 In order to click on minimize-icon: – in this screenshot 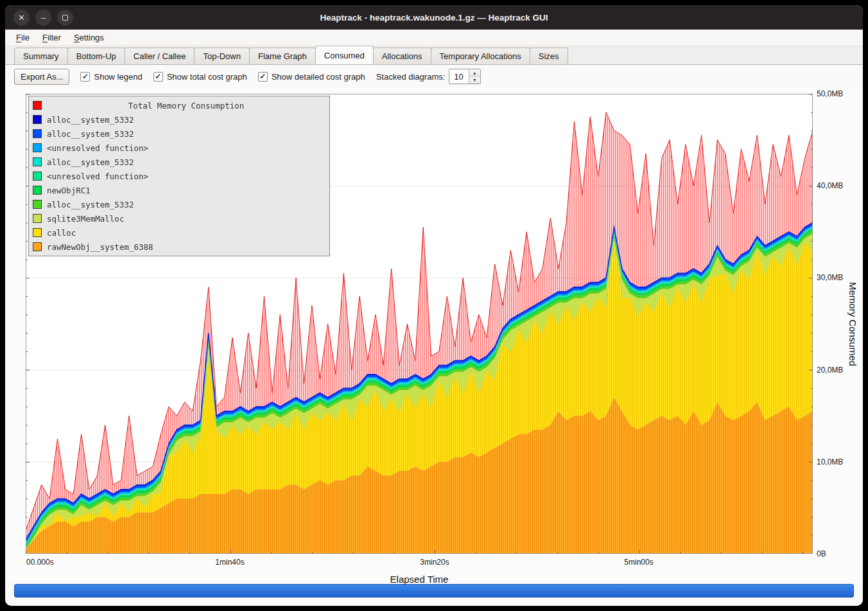, I will do `click(44, 18)`.